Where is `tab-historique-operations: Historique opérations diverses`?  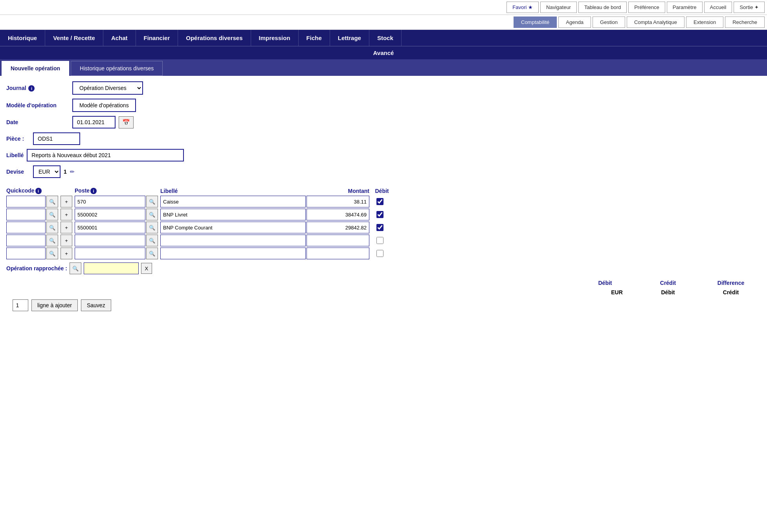 tab-historique-operations: Historique opérations diverses is located at coordinates (117, 68).